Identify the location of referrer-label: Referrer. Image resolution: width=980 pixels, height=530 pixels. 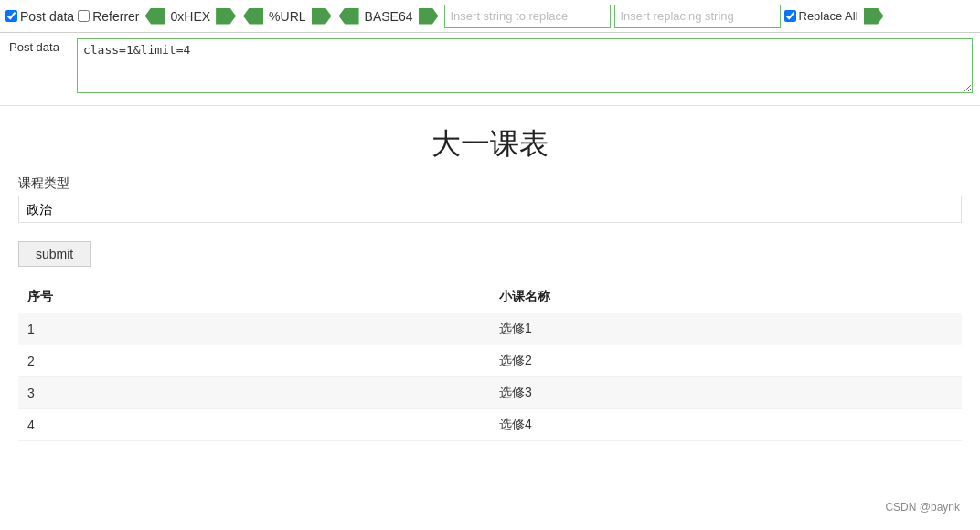
(115, 16).